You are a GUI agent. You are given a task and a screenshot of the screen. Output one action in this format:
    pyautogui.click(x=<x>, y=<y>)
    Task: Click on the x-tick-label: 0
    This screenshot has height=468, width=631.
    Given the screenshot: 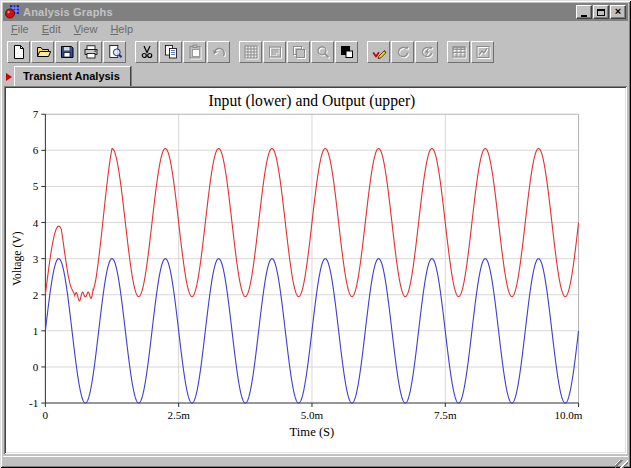 What is the action you would take?
    pyautogui.click(x=46, y=415)
    